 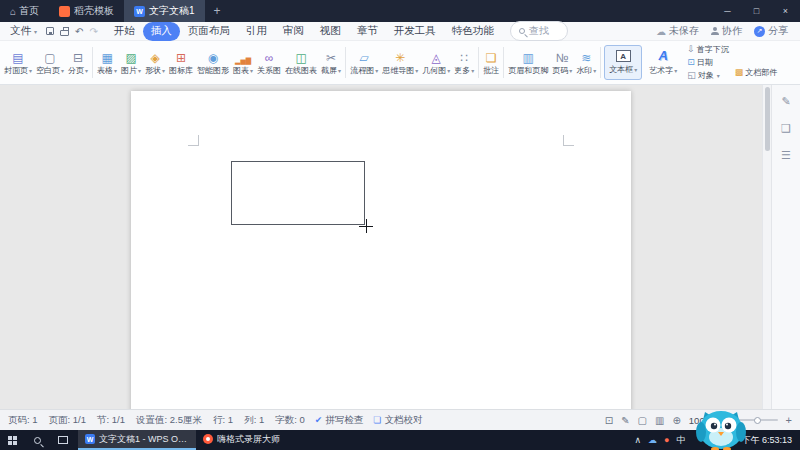 What do you see at coordinates (144, 440) in the screenshot?
I see `taskbar-window-title: 文字文稿1 - WPS Off...` at bounding box center [144, 440].